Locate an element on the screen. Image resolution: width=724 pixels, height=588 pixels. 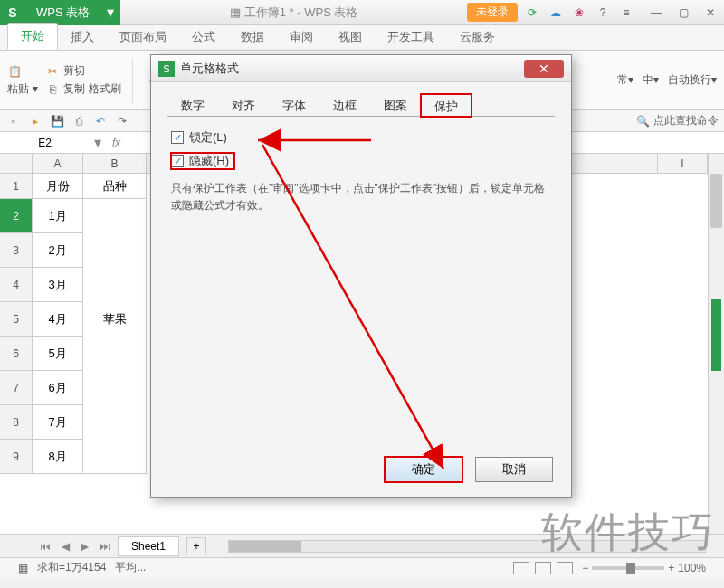
vertical-scrollbar is located at coordinates (716, 344).